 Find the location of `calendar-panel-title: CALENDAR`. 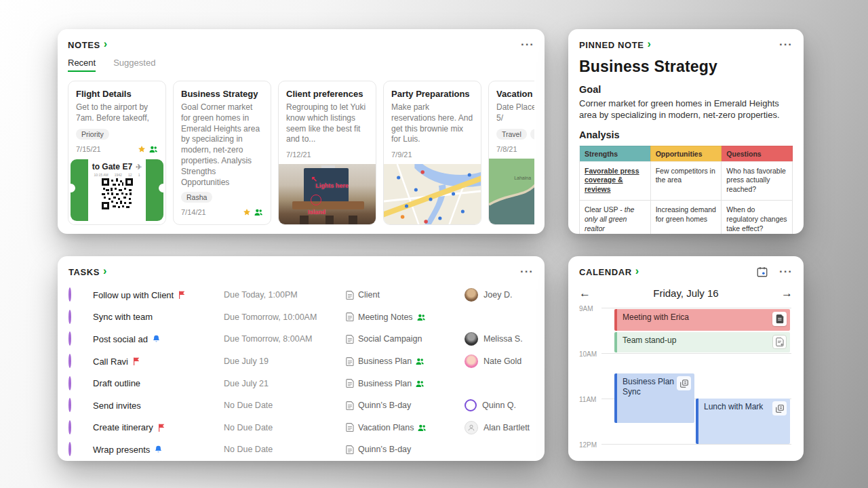

calendar-panel-title: CALENDAR is located at coordinates (606, 272).